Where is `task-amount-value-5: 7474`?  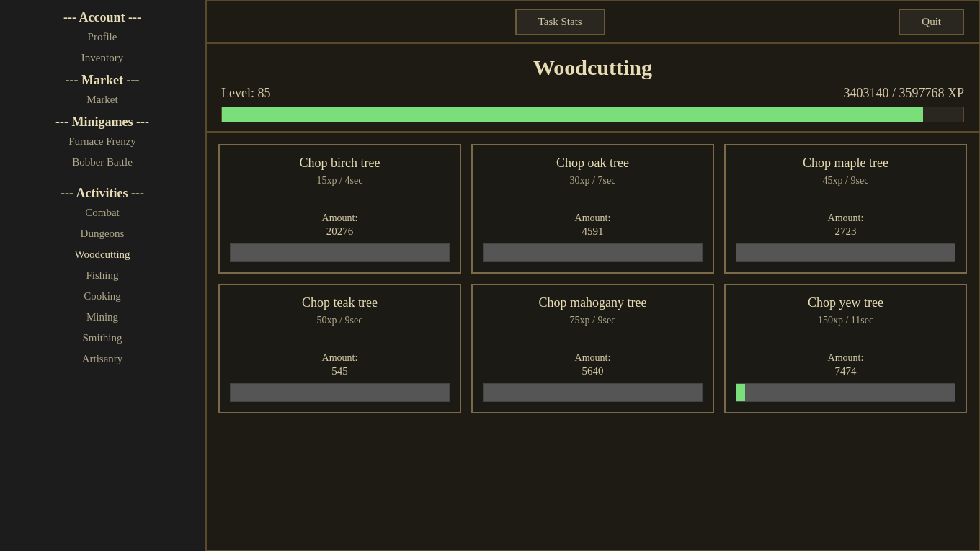
task-amount-value-5: 7474 is located at coordinates (846, 372).